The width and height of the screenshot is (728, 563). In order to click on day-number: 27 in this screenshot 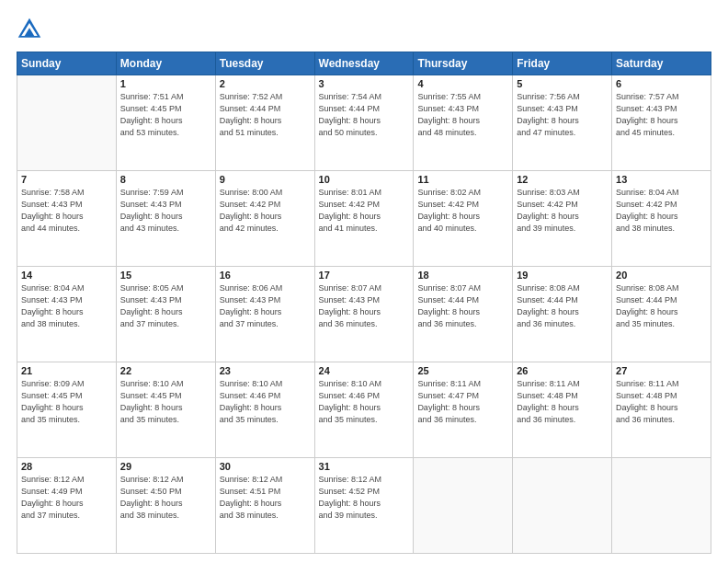, I will do `click(662, 371)`.